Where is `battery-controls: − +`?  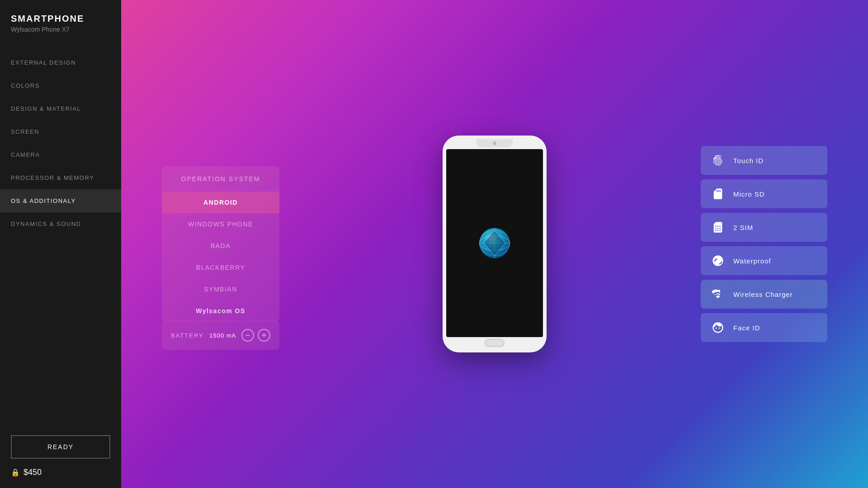 battery-controls: − + is located at coordinates (256, 335).